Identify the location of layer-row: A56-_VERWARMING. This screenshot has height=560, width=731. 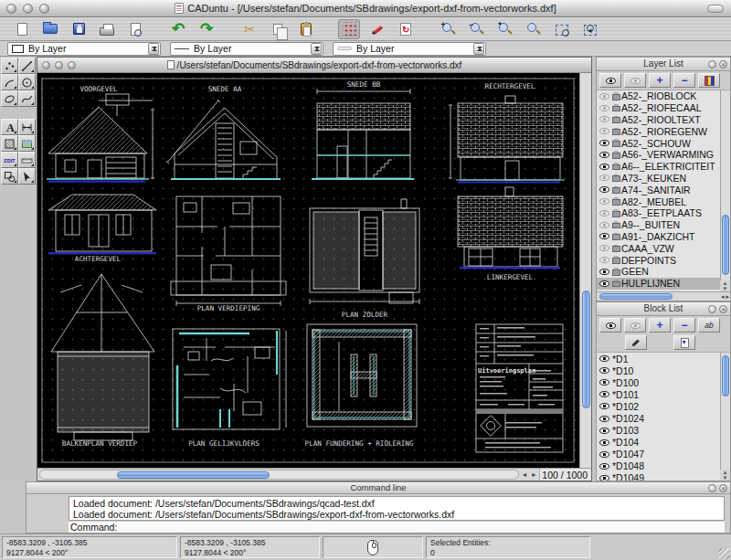
(658, 155).